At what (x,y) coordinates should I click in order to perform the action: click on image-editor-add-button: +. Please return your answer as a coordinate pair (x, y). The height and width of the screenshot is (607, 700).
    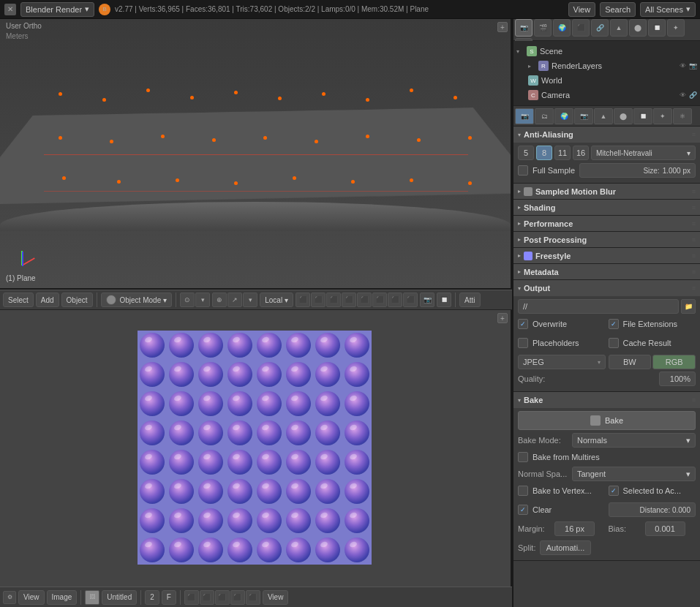
    Looking at the image, I should click on (503, 318).